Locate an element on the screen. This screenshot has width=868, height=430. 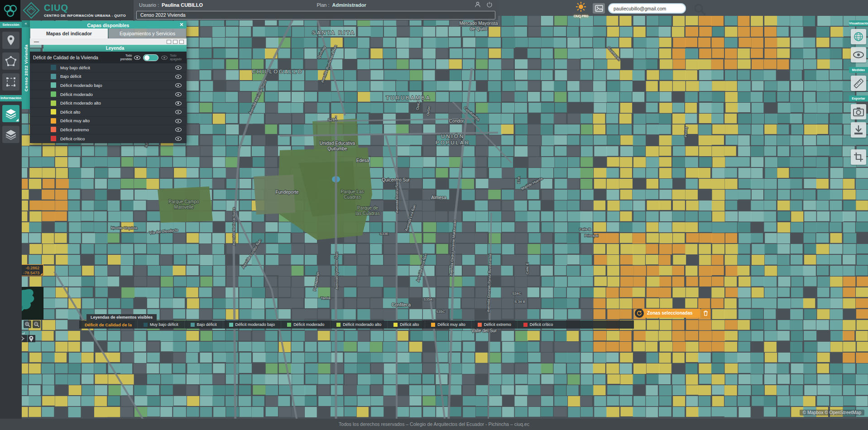
legend-item-label: Déficit muy alto is located at coordinates (75, 120).